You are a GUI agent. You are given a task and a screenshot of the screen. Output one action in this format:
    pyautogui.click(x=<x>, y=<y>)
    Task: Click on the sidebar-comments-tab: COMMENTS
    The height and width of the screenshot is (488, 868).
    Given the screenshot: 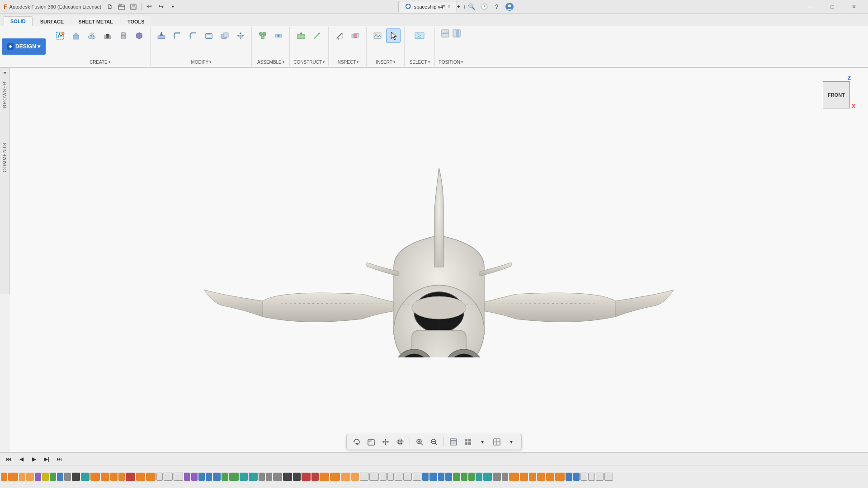 What is the action you would take?
    pyautogui.click(x=5, y=157)
    